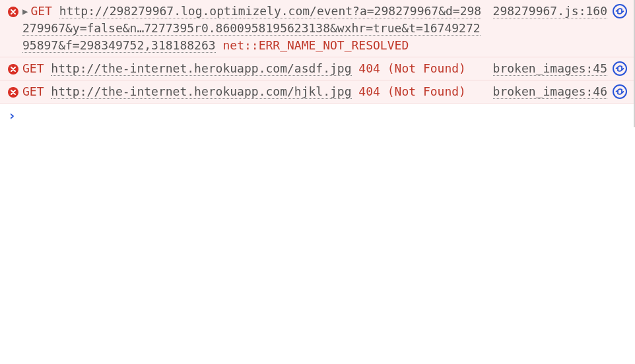 This screenshot has width=635, height=364. What do you see at coordinates (12, 115) in the screenshot?
I see `chevron-right-icon: ›` at bounding box center [12, 115].